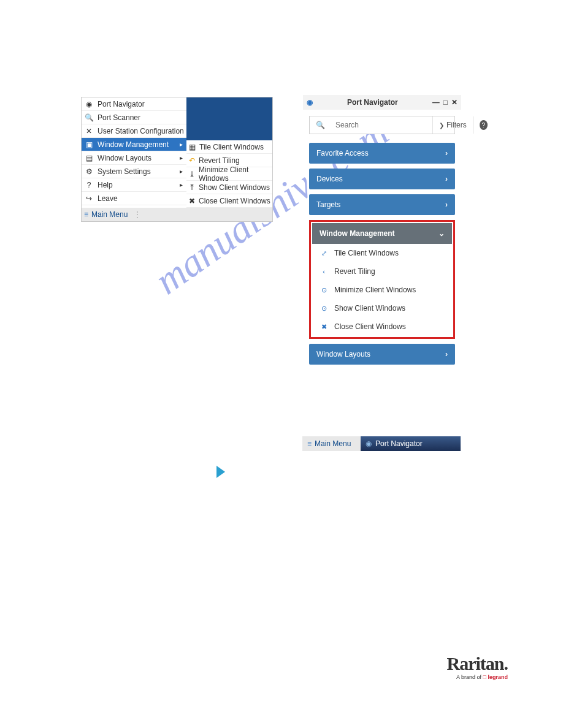  What do you see at coordinates (134, 131) in the screenshot?
I see `menu-item-user-station: ✕ User Station Configuration` at bounding box center [134, 131].